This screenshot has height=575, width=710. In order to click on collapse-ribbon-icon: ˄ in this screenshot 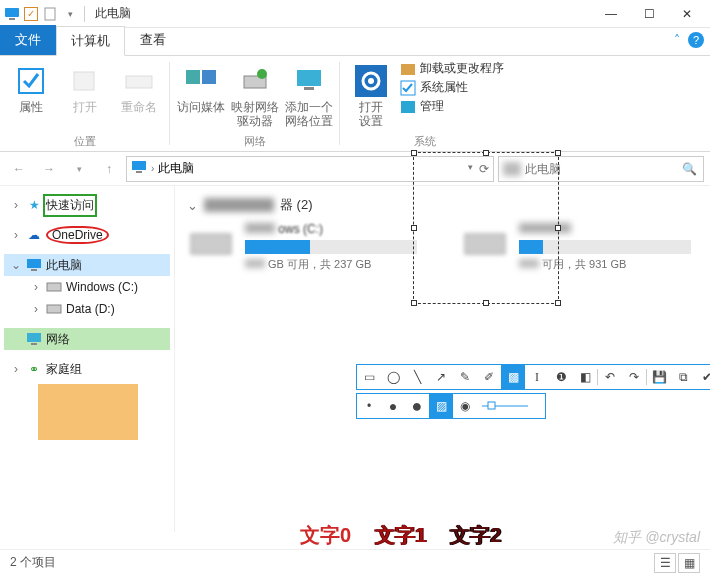, I will do `click(677, 40)`.